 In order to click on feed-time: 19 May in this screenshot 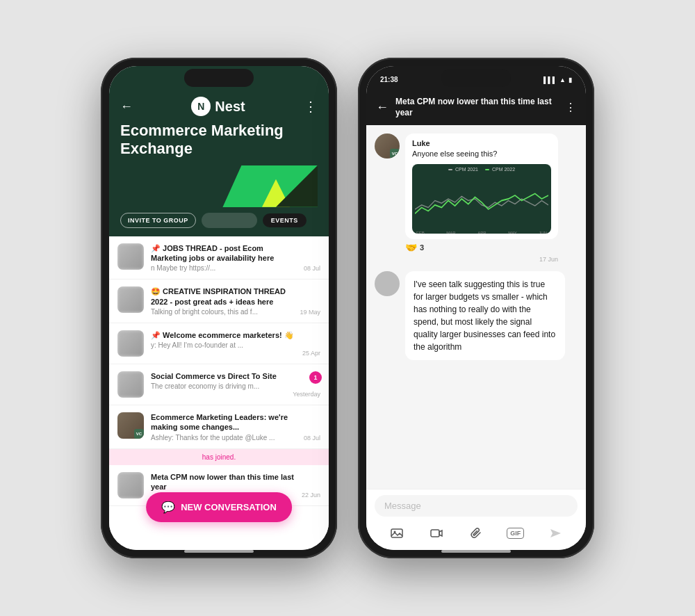, I will do `click(310, 312)`.